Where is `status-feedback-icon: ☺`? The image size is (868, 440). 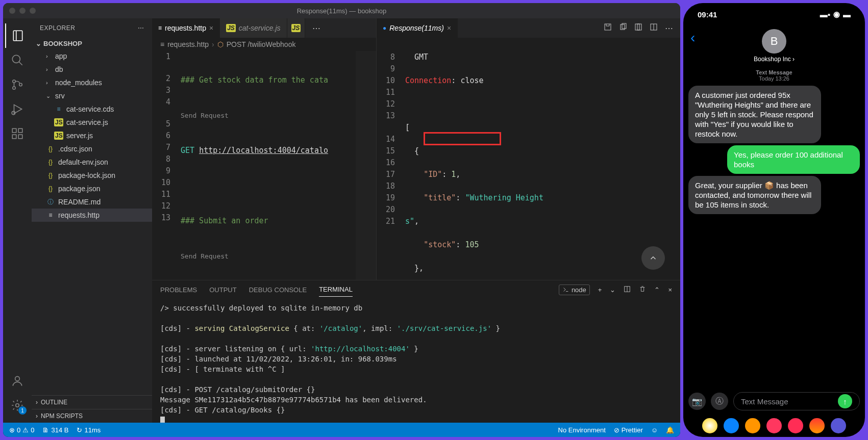 status-feedback-icon: ☺ is located at coordinates (654, 430).